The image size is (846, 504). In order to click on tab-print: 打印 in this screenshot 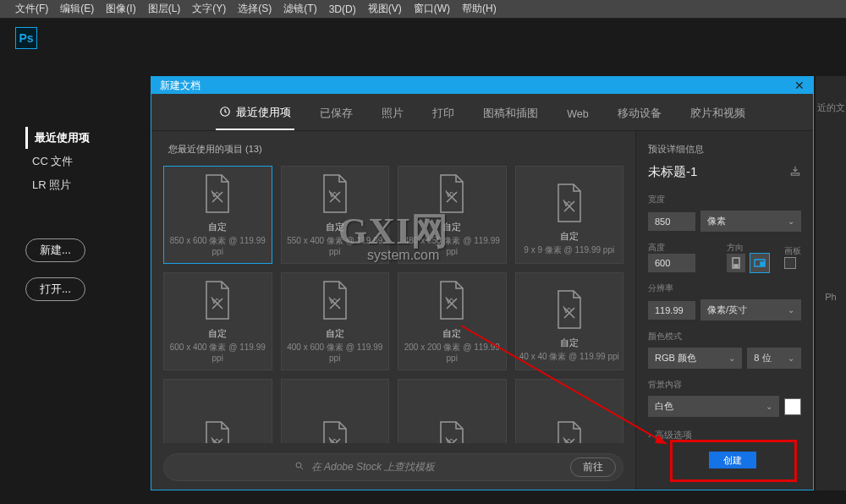, I will do `click(443, 117)`.